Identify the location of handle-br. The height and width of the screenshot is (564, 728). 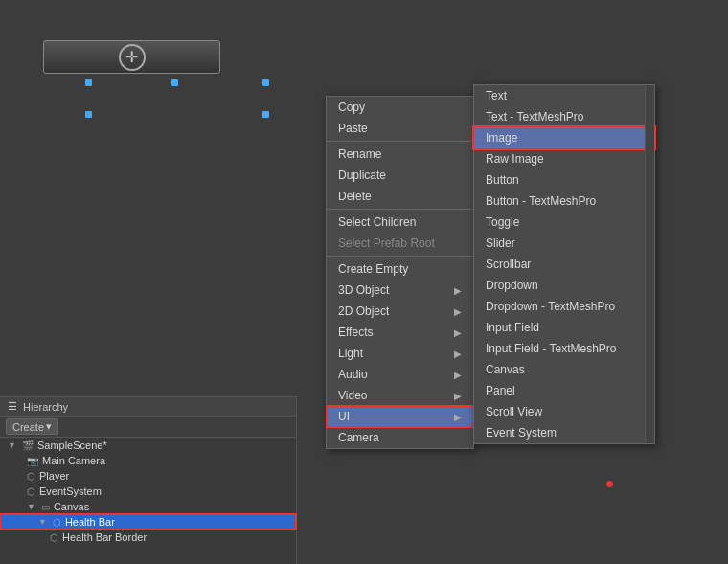
(266, 115).